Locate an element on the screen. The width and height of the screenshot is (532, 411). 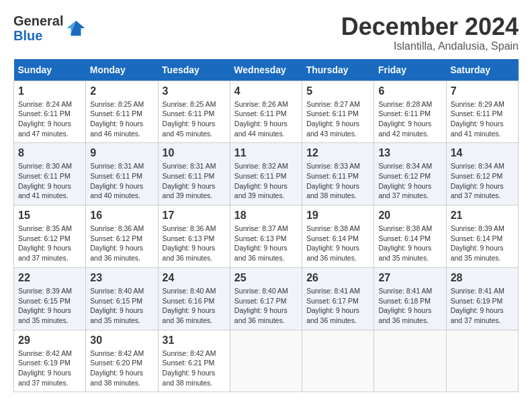
day-cell: 27 Sunrise: 8:41 AMSunset: 6:18 PMDaylig… is located at coordinates (410, 298).